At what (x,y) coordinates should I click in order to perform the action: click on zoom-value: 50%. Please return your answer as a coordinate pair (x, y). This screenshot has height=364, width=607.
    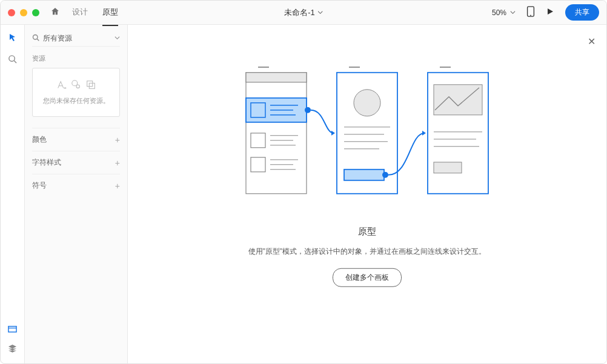
    Looking at the image, I should click on (499, 13).